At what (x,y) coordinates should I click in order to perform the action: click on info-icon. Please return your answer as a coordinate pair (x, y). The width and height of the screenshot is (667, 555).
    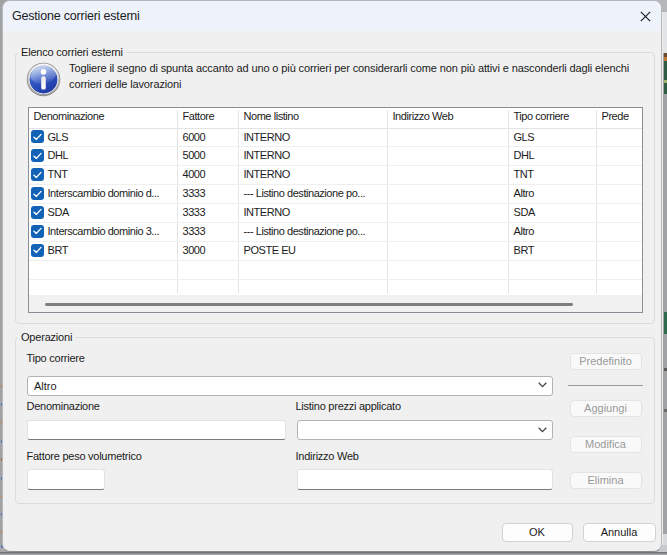
    Looking at the image, I should click on (44, 80).